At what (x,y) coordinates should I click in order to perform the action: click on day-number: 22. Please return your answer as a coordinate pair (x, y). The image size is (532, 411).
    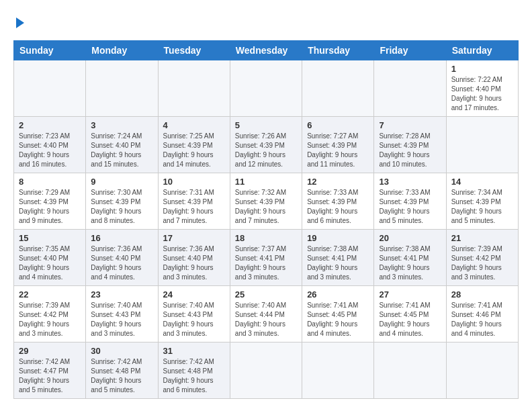
    Looking at the image, I should click on (50, 294).